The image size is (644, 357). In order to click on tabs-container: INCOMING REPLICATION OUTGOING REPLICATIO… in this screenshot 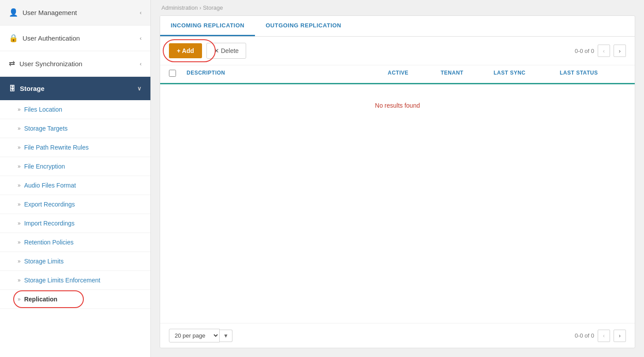, I will do `click(397, 26)`.